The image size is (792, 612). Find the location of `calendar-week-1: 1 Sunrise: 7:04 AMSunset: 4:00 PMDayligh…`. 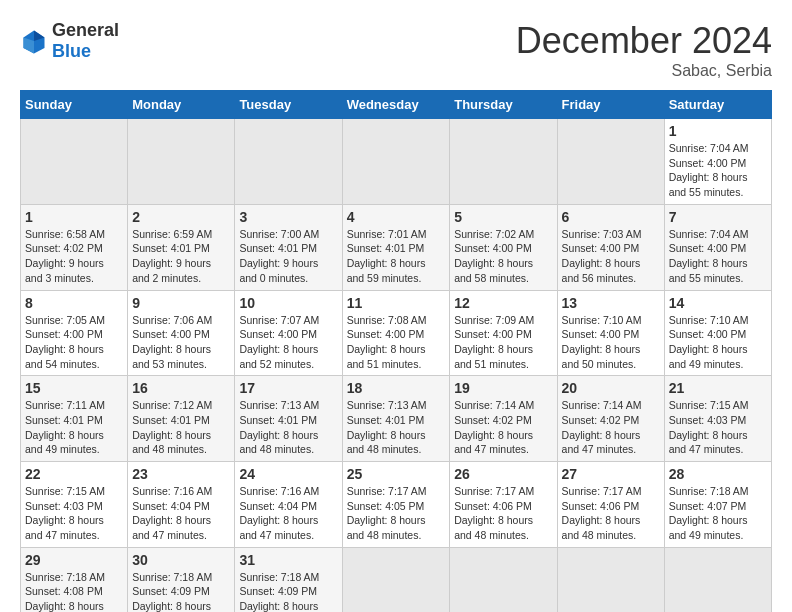

calendar-week-1: 1 Sunrise: 7:04 AMSunset: 4:00 PMDayligh… is located at coordinates (396, 162).